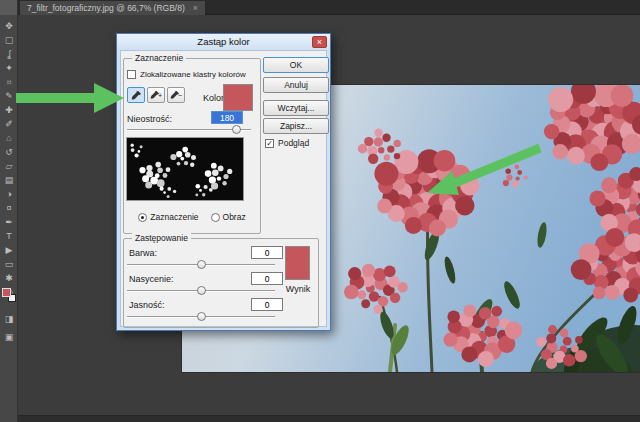 This screenshot has width=640, height=422. I want to click on lightness-slider, so click(201, 317).